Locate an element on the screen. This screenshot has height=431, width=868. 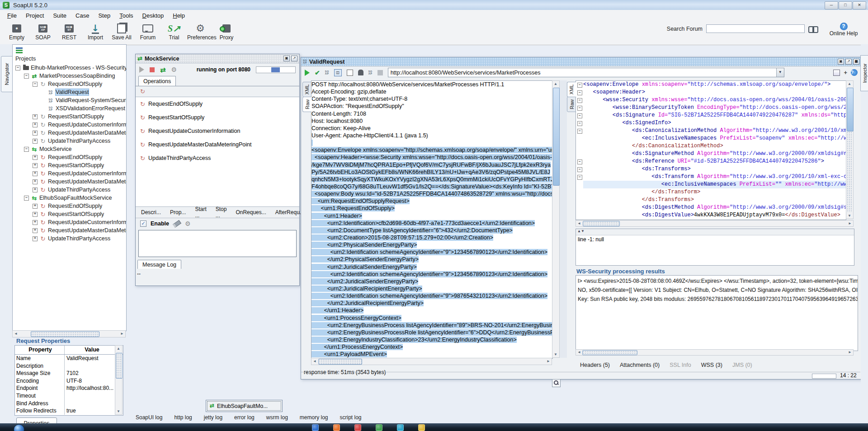
mock-script-editor is located at coordinates (217, 244).